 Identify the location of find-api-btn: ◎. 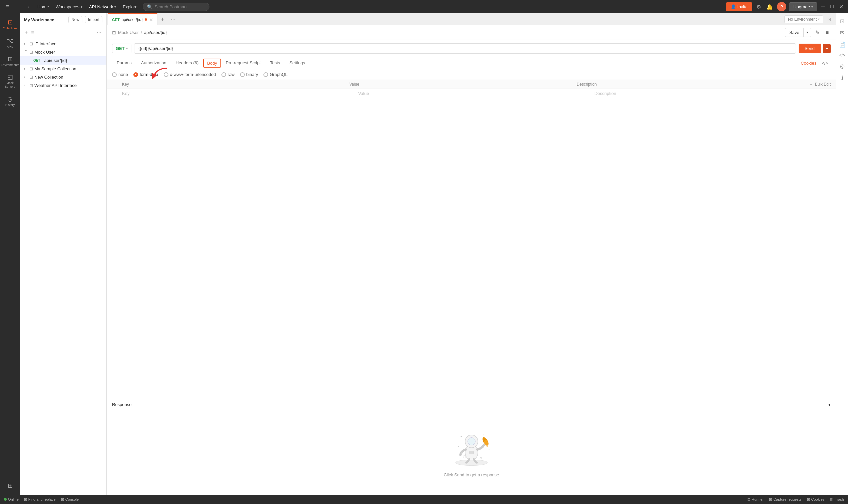
(842, 66).